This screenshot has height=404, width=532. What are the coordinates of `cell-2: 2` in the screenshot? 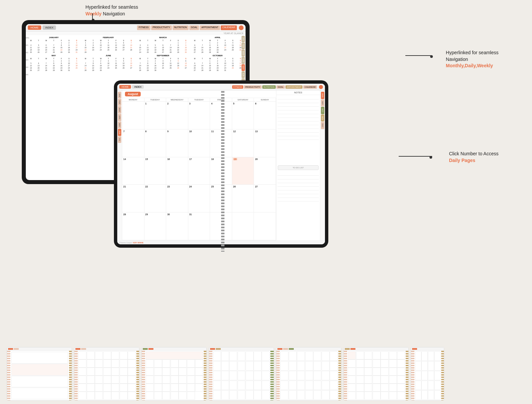 It's located at (177, 115).